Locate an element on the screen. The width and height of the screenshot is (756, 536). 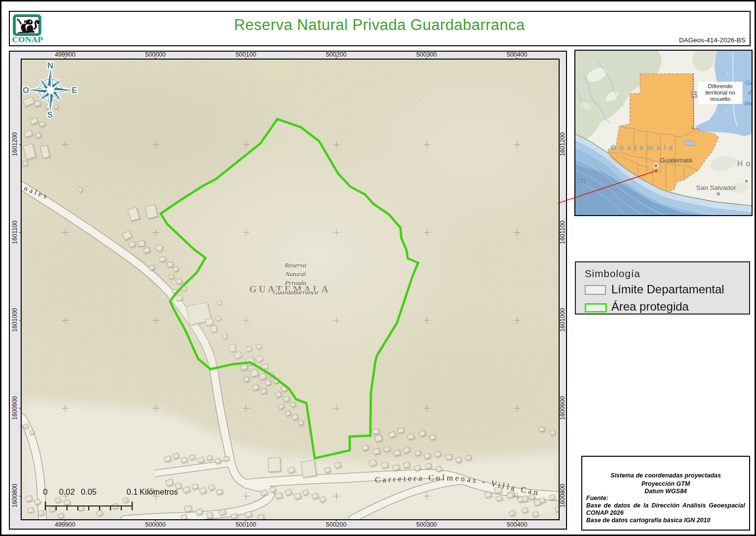
svg-text: Hond is located at coordinates (748, 103).